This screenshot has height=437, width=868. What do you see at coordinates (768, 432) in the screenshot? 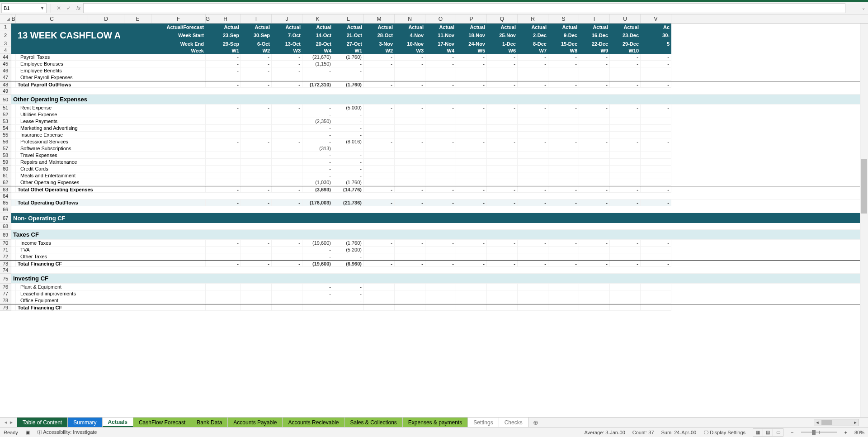
I see `view-layout-icon: ▤` at bounding box center [768, 432].